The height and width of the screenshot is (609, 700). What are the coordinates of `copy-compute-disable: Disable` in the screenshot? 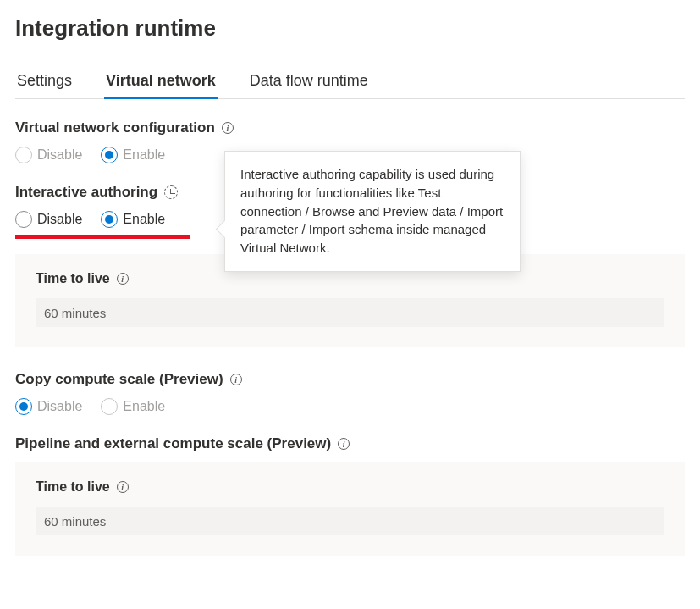 It's located at (49, 407).